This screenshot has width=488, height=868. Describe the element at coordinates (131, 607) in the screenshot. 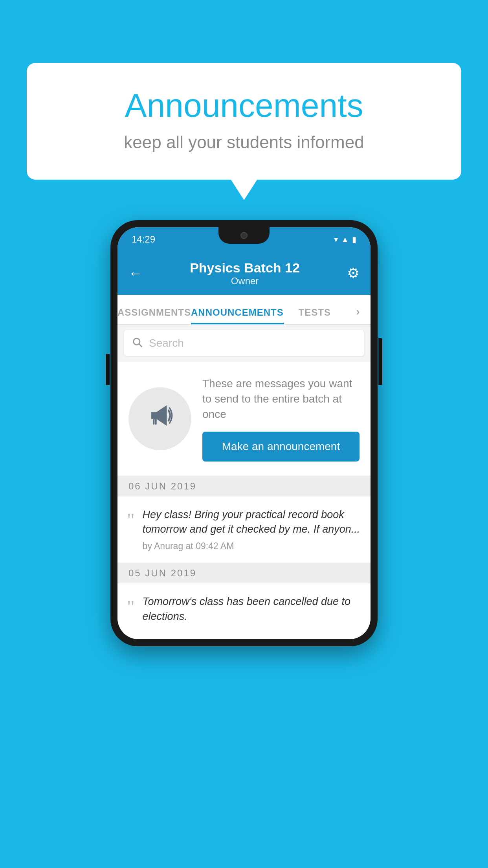

I see `quote-icon-2: "` at that location.